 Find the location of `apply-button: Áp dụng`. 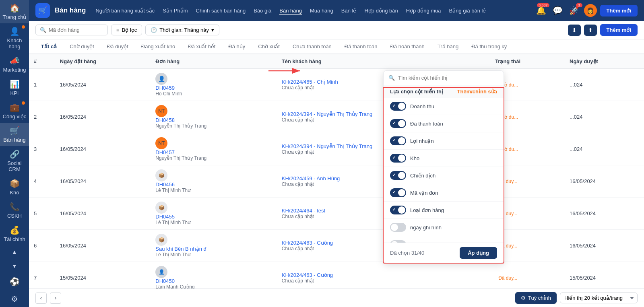

apply-button: Áp dụng is located at coordinates (478, 253).